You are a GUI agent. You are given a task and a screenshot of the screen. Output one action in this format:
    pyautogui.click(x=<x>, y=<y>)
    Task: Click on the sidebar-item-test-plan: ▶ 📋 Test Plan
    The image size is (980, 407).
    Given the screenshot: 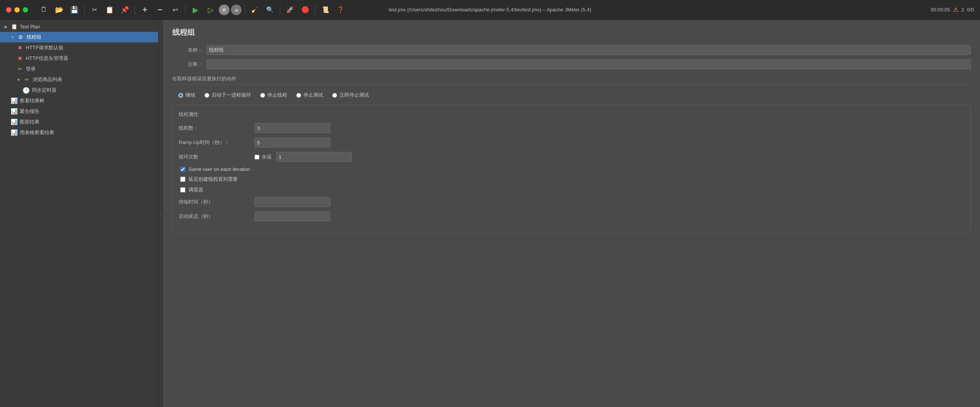 What is the action you would take?
    pyautogui.click(x=79, y=27)
    